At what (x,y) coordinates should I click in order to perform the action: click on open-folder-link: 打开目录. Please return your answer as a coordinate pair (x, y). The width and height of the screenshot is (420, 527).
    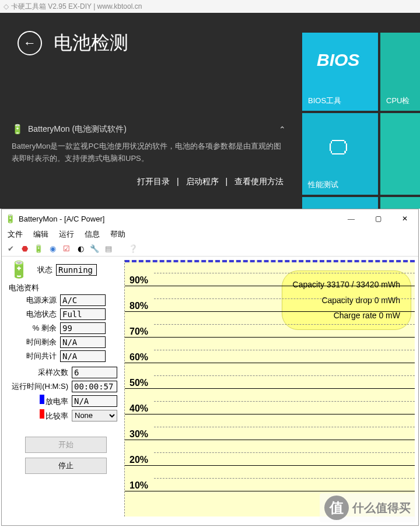
    Looking at the image, I should click on (153, 181).